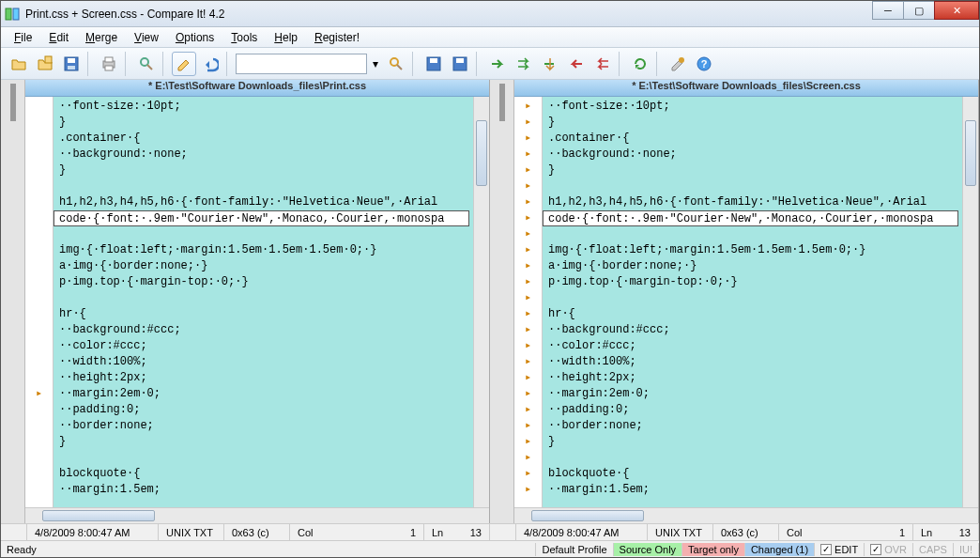 The width and height of the screenshot is (980, 558). Describe the element at coordinates (640, 64) in the screenshot. I see `refresh-button` at that location.